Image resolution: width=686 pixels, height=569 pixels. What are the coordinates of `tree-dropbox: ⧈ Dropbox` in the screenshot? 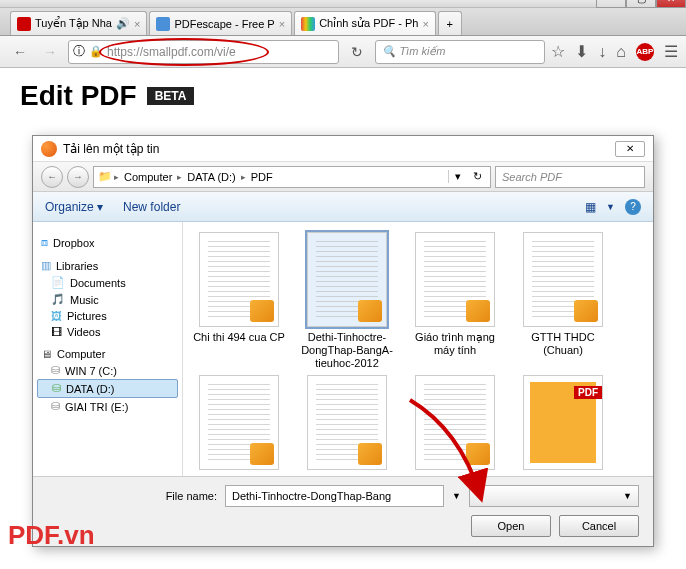 It's located at (108, 242).